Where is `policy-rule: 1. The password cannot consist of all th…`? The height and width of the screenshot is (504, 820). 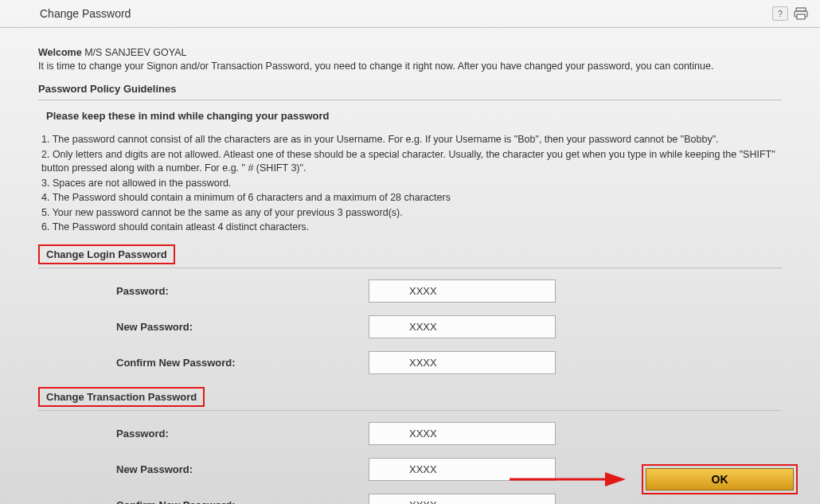 policy-rule: 1. The password cannot consist of all th… is located at coordinates (412, 140).